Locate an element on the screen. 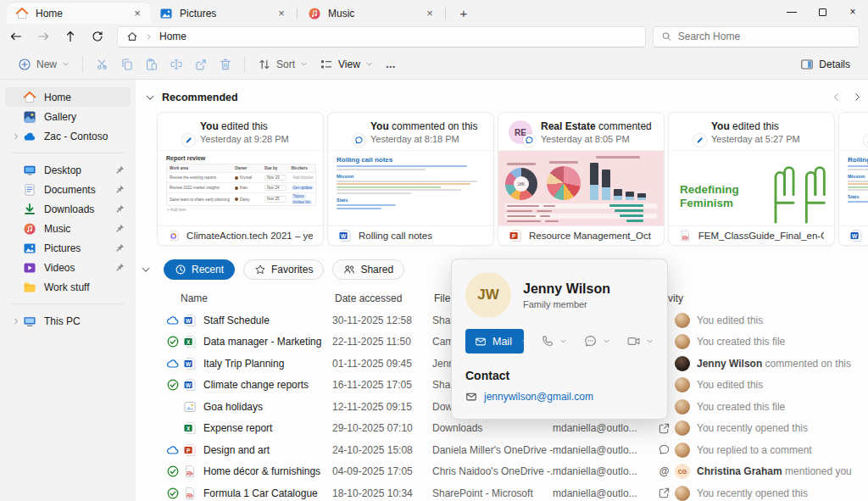 This screenshot has width=868, height=501. filter-pill-shared: Shared is located at coordinates (368, 270).